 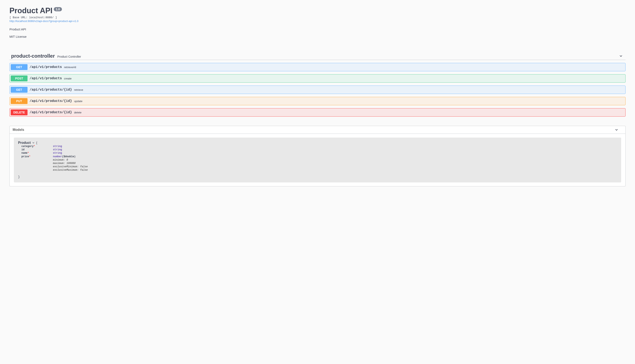 What do you see at coordinates (317, 177) in the screenshot?
I see `close-brace: }` at bounding box center [317, 177].